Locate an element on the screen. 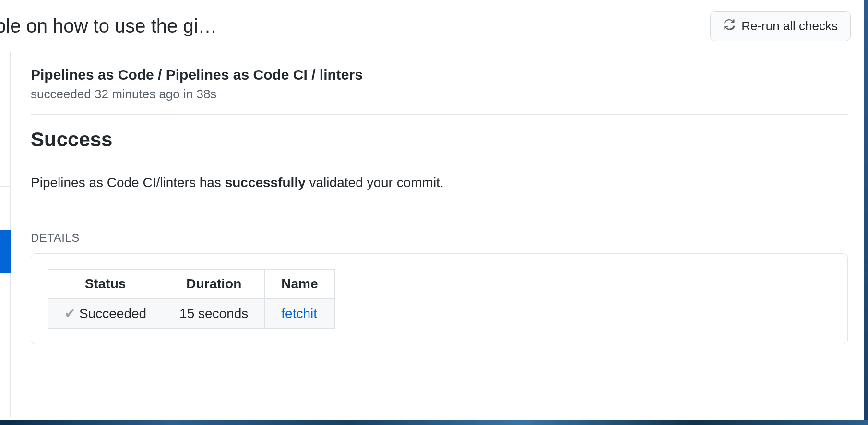  page-title: ple on how to use the gi… is located at coordinates (108, 26).